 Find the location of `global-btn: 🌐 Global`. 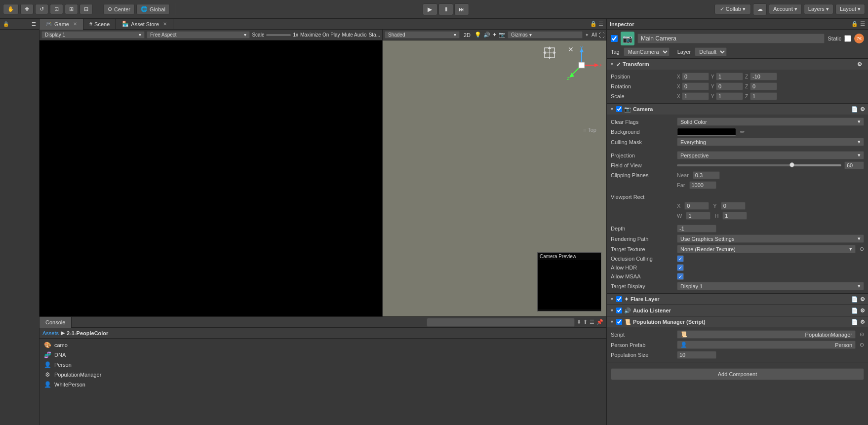

global-btn: 🌐 Global is located at coordinates (153, 9).